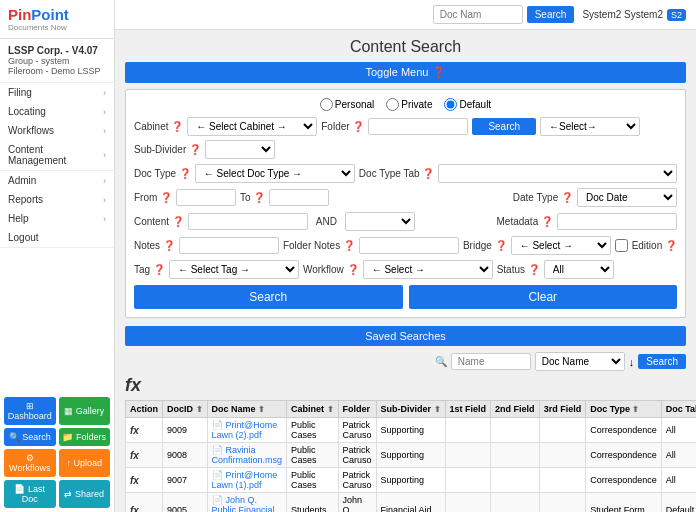  I want to click on docname-cell: 📄John Q. Public Financial Aid Student Fo…, so click(247, 503).